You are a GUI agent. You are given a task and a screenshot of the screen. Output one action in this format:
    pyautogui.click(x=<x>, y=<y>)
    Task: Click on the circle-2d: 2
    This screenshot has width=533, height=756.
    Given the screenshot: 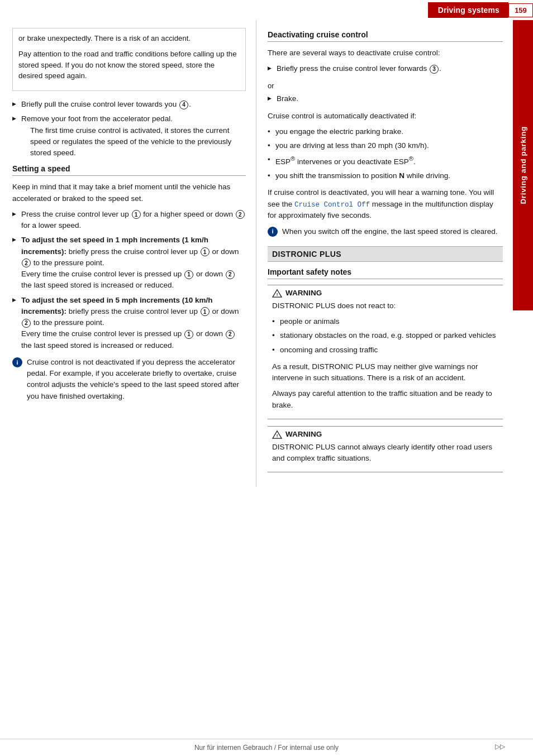 What is the action you would take?
    pyautogui.click(x=26, y=323)
    